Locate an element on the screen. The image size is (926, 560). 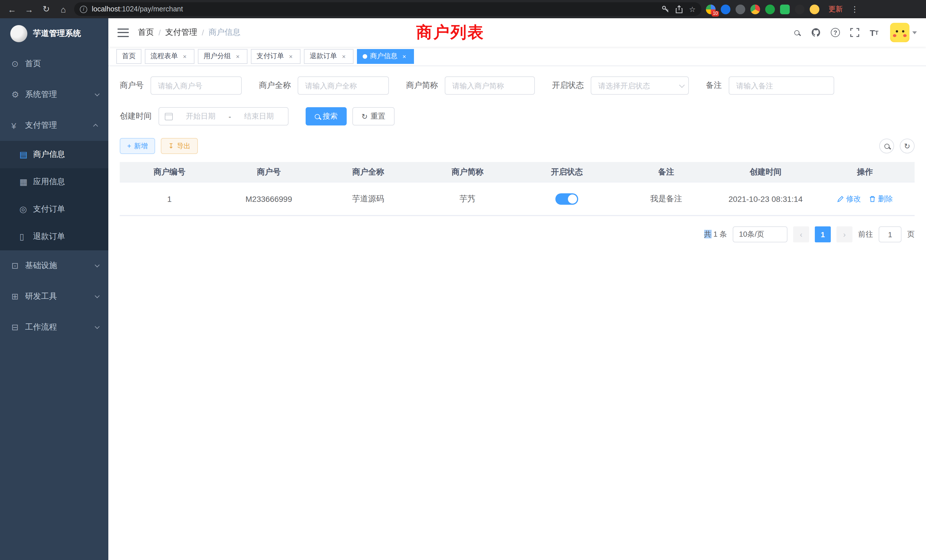
tab-refund-order: 退款订单× is located at coordinates (329, 56).